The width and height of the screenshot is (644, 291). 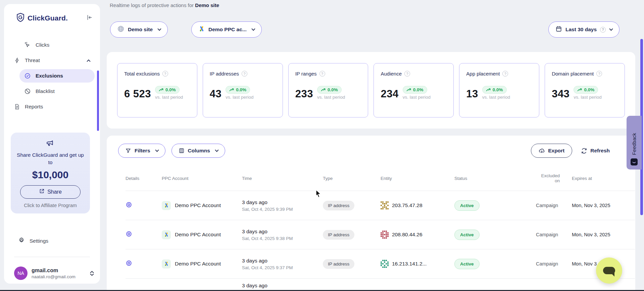 I want to click on stat-label: Total exclusions, so click(x=142, y=74).